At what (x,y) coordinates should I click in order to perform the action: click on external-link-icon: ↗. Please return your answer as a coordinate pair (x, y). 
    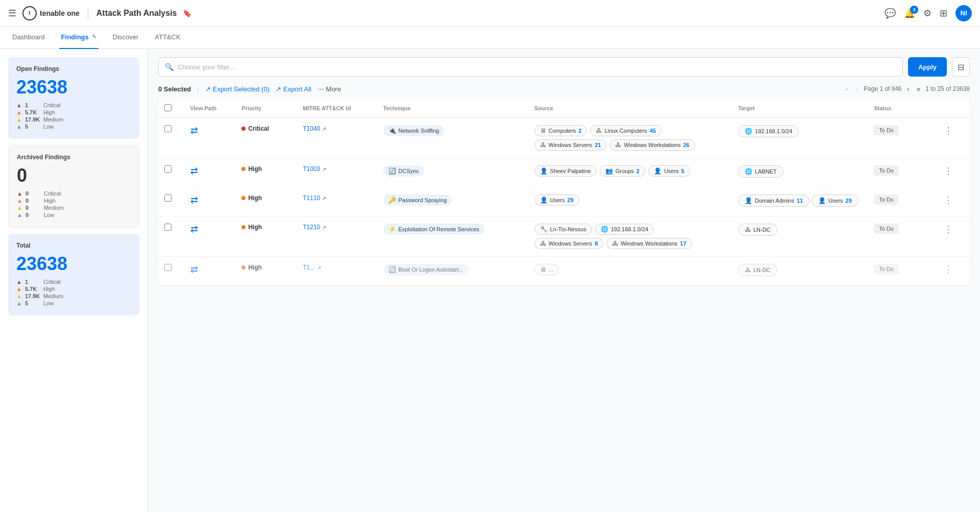
    Looking at the image, I should click on (324, 129).